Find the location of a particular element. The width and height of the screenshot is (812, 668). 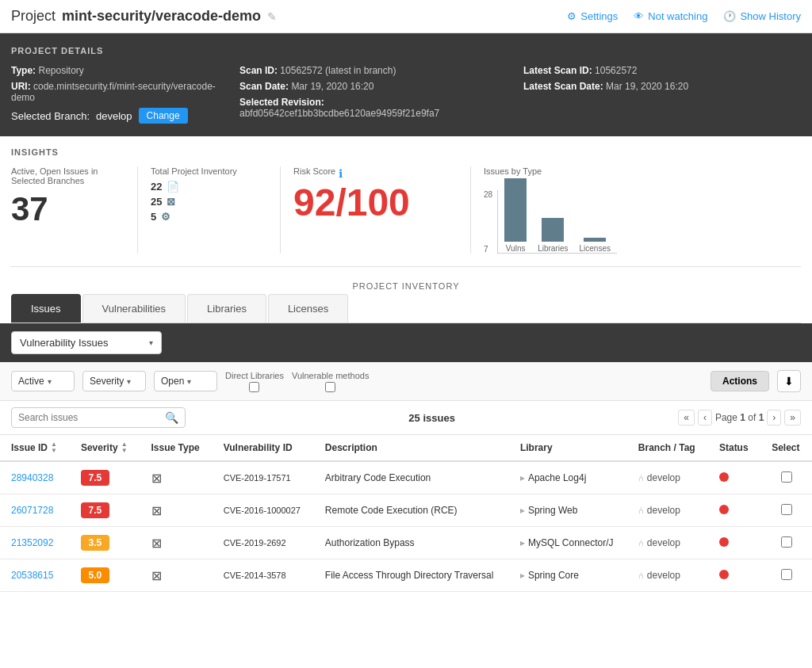

bar-vulns-label: Vulns is located at coordinates (515, 249).